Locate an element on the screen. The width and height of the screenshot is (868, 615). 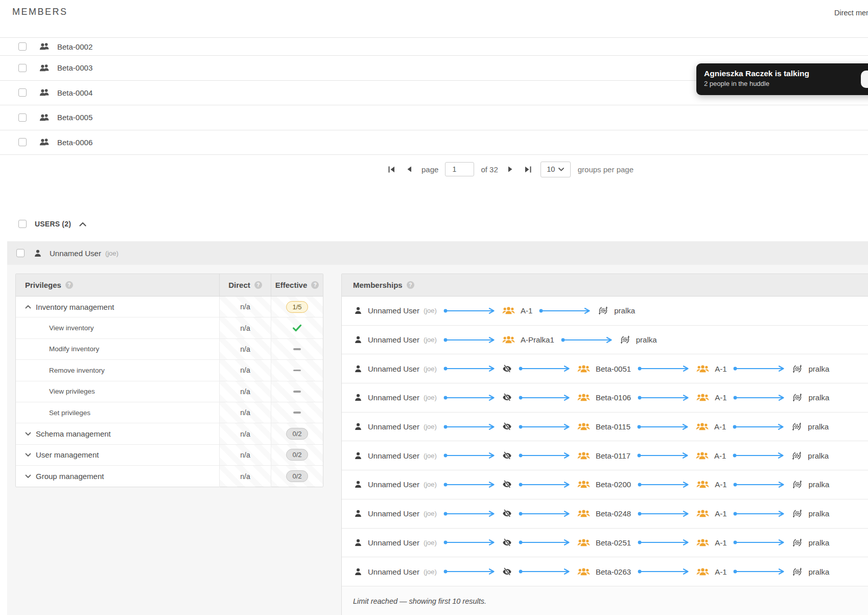
membership-group-name: A-1 is located at coordinates (720, 543).